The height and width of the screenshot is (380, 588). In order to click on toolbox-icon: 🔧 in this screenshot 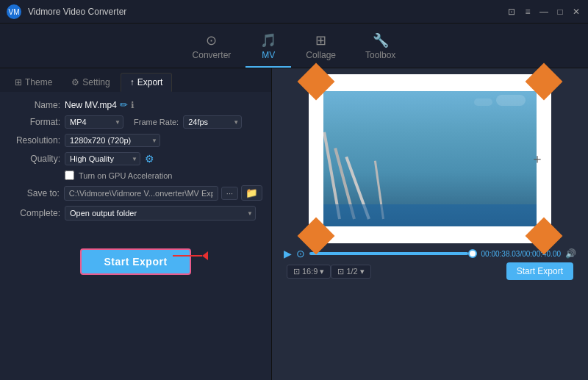, I will do `click(381, 40)`.